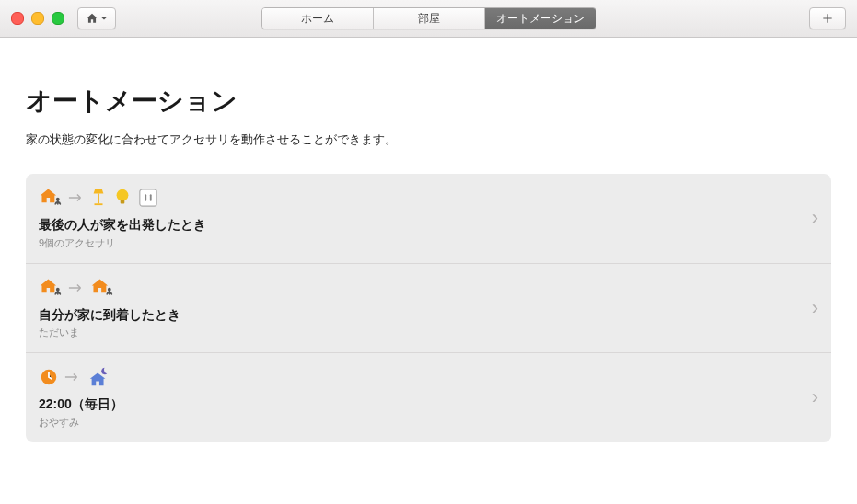  I want to click on tab-automation: オートメーション, so click(539, 18).